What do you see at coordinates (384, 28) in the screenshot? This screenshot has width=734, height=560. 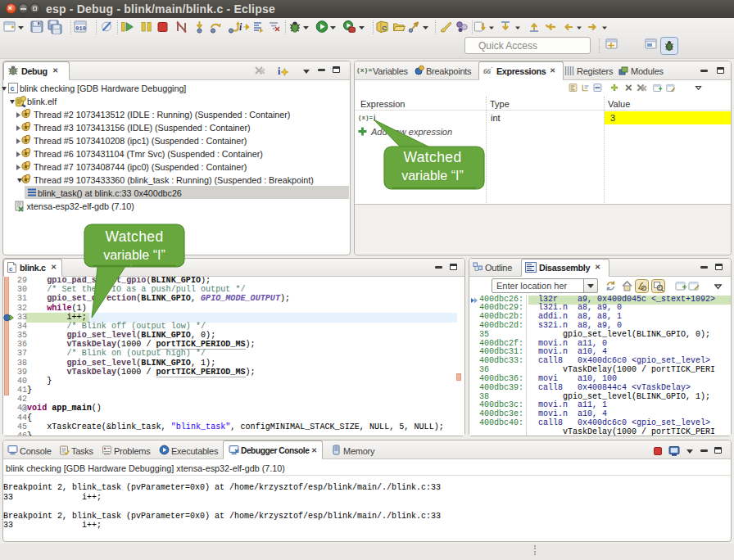 I see `svg-text: C` at bounding box center [384, 28].